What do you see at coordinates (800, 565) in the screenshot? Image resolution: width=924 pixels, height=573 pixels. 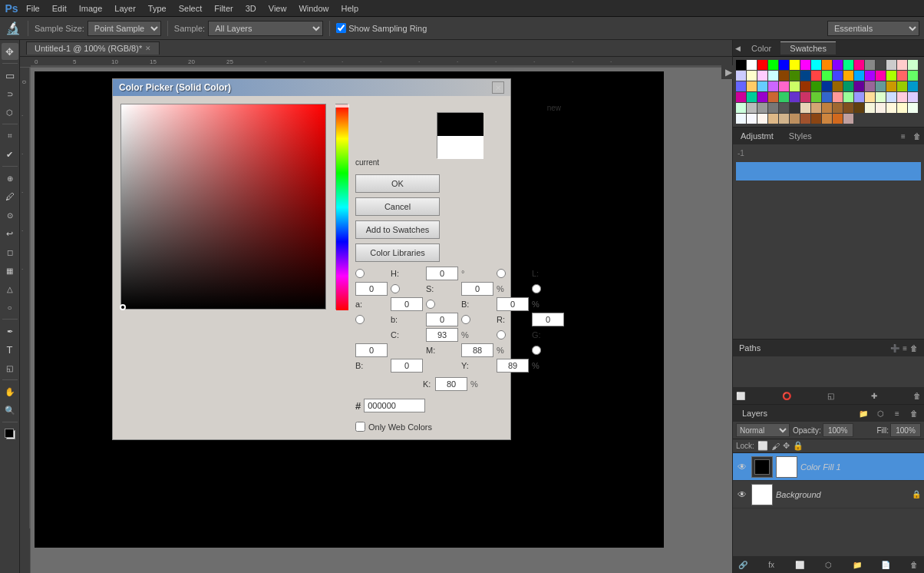 I see `layers-mask-icon: ⬜` at bounding box center [800, 565].